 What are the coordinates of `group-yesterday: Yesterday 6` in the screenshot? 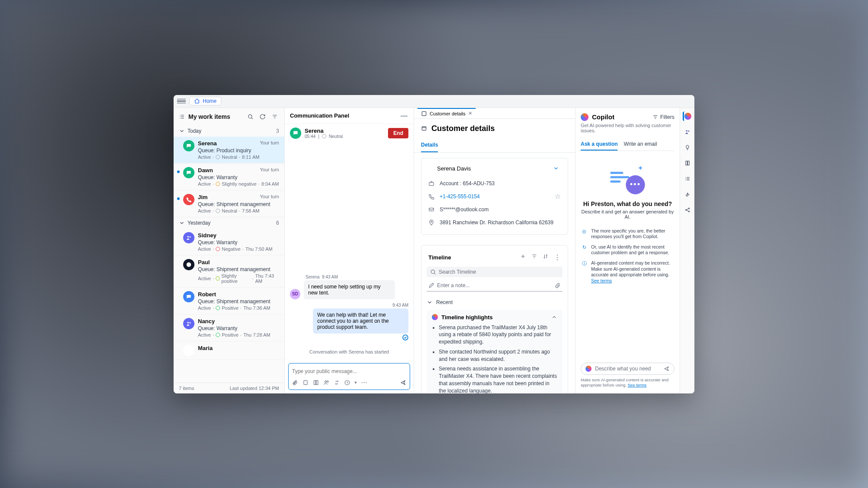 It's located at (229, 223).